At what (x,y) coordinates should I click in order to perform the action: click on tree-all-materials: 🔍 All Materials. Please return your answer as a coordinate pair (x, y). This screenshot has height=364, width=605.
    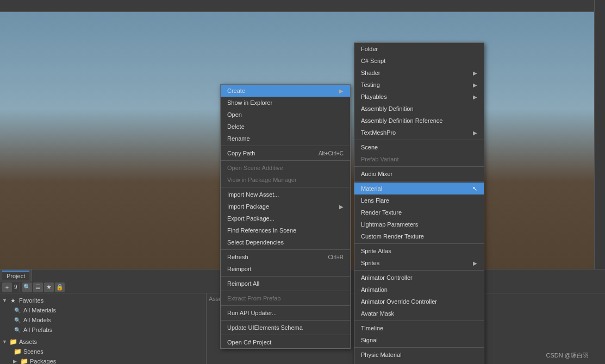
    Looking at the image, I should click on (103, 310).